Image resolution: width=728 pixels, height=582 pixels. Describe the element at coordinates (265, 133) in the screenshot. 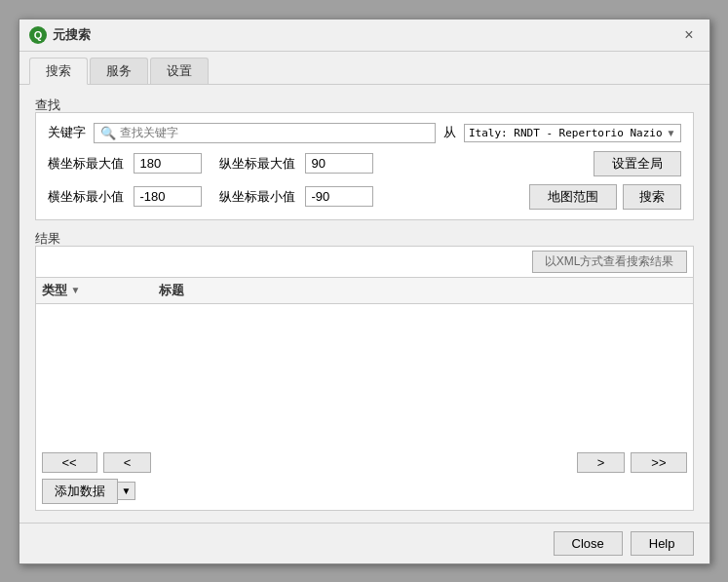

I see `keyword-input-wrap: 🔍` at that location.